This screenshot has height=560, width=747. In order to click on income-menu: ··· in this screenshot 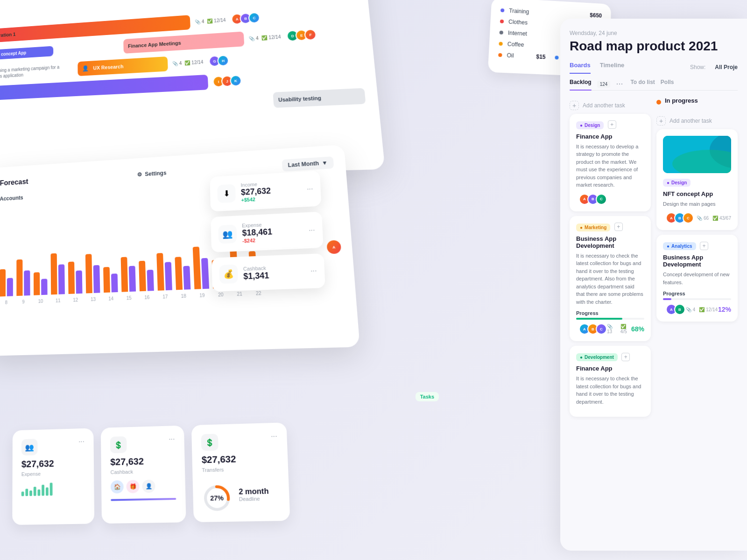, I will do `click(310, 189)`.